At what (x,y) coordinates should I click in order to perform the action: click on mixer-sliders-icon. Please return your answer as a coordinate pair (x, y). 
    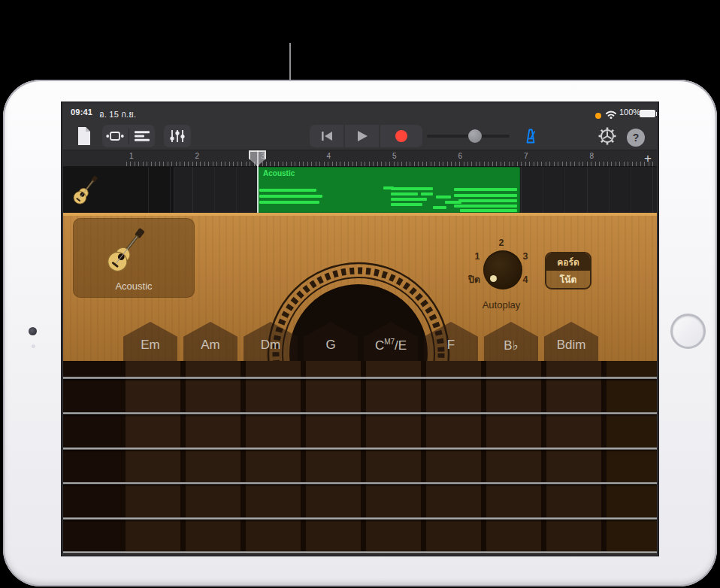
    Looking at the image, I should click on (177, 136).